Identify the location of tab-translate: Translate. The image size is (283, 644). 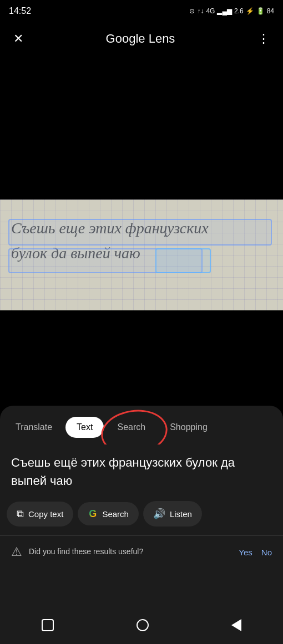
(34, 427).